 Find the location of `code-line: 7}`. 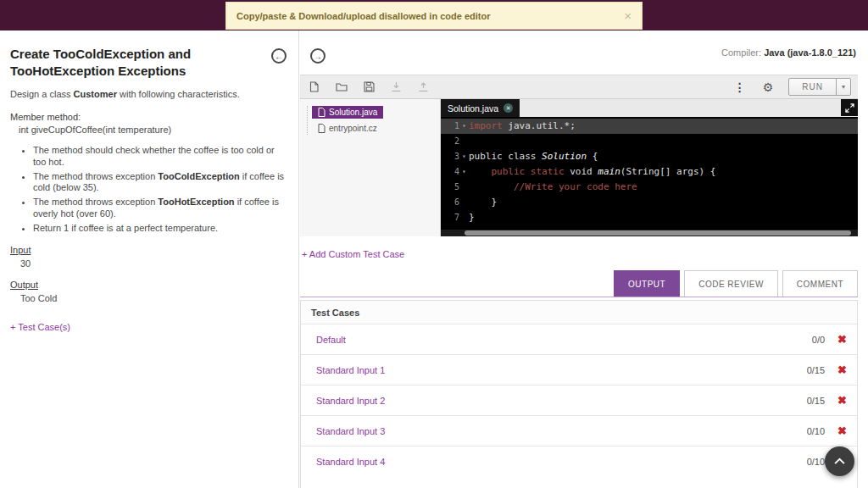

code-line: 7} is located at coordinates (649, 218).